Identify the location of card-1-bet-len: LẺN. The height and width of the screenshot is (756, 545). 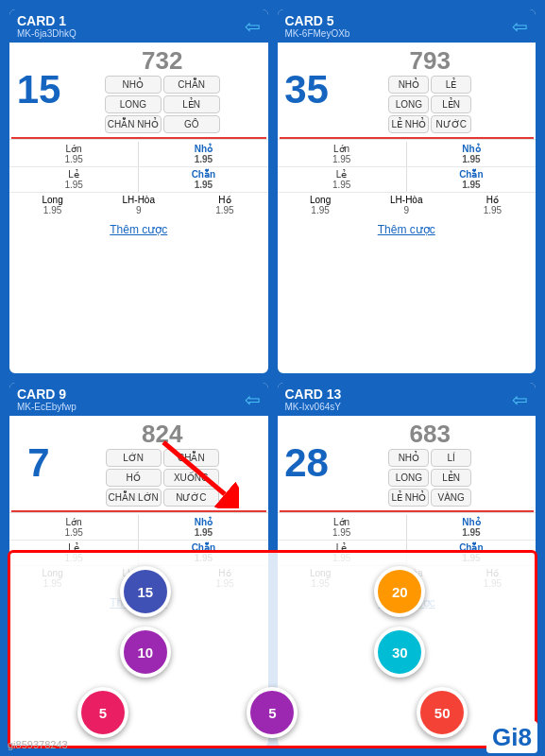
(192, 104).